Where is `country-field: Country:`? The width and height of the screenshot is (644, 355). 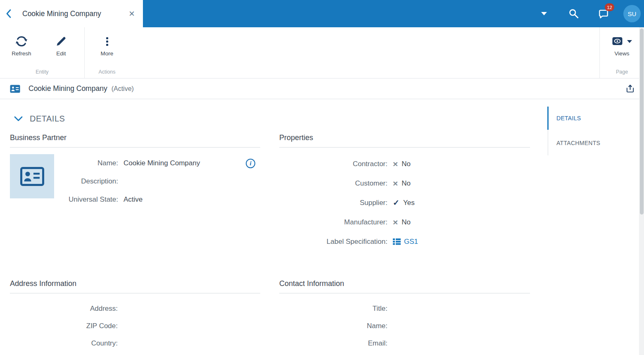
country-field: Country: is located at coordinates (135, 343).